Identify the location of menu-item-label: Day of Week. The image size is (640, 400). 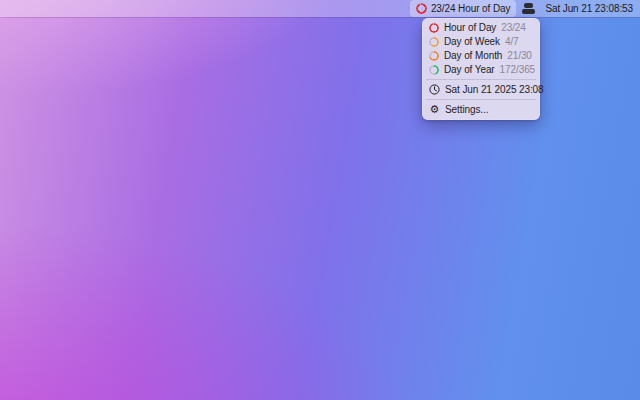
(472, 42).